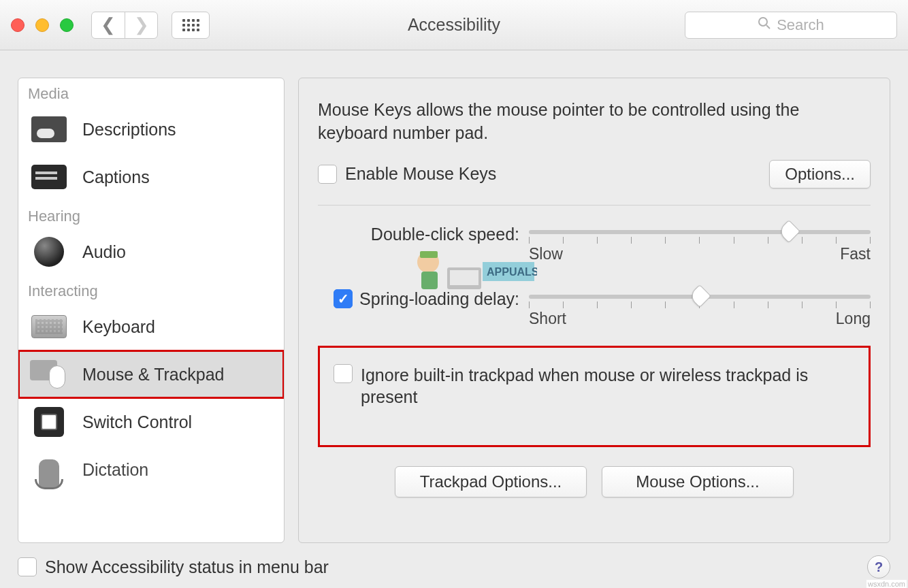 The image size is (908, 588). What do you see at coordinates (700, 231) in the screenshot?
I see `double-click-slider: Slow Fast` at bounding box center [700, 231].